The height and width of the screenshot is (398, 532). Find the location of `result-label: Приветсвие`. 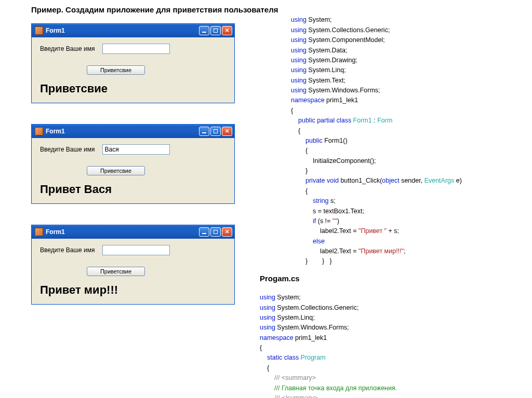

result-label: Приветсвие is located at coordinates (133, 89).